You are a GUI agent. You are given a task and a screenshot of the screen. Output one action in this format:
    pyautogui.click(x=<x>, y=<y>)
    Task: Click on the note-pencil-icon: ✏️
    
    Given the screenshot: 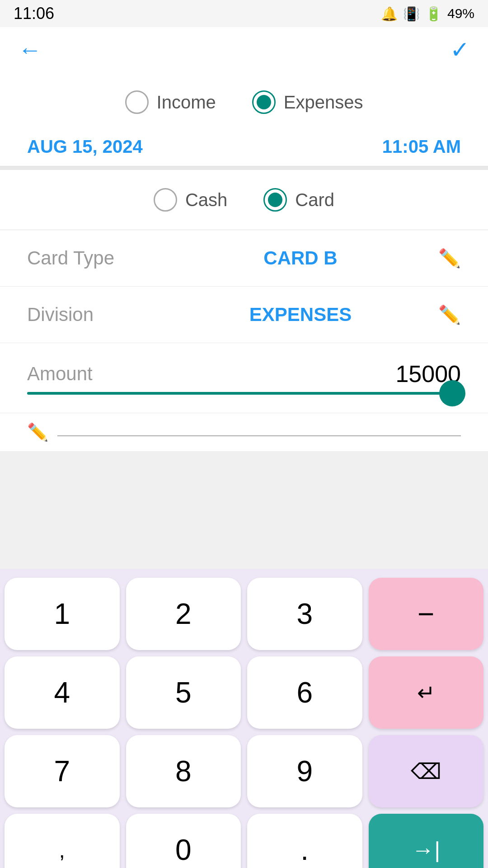 What is the action you would take?
    pyautogui.click(x=38, y=432)
    